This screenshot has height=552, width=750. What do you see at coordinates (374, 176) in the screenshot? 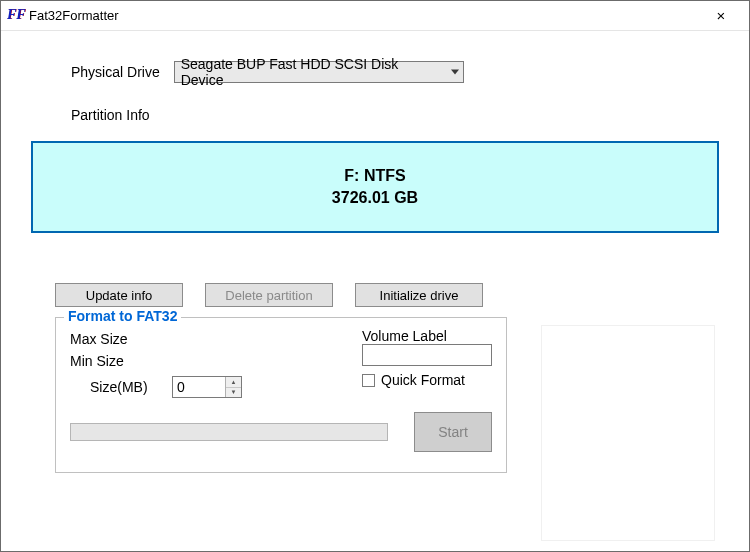
I see `partition-name: F: NTFS` at bounding box center [374, 176].